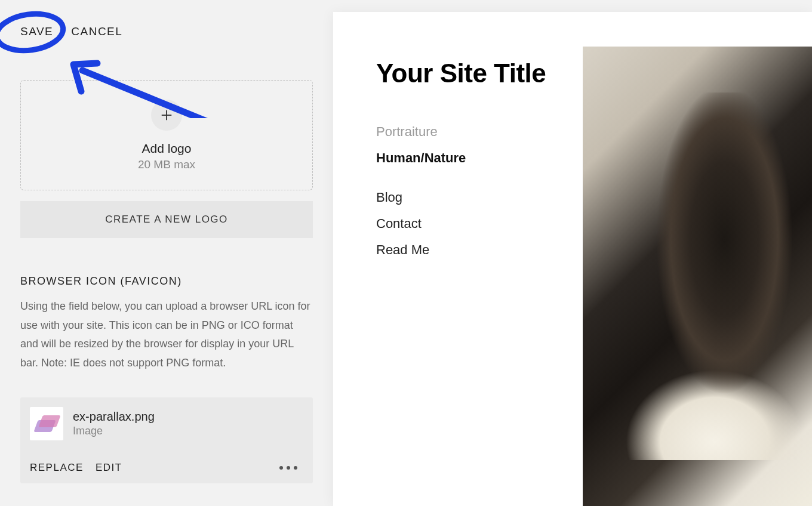 The height and width of the screenshot is (506, 812). Describe the element at coordinates (167, 115) in the screenshot. I see `plus-icon` at that location.